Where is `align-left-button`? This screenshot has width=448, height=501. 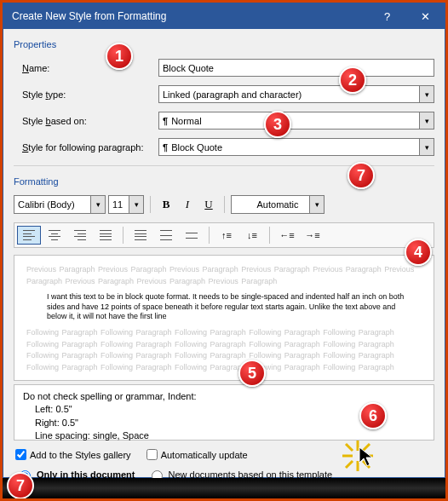 align-left-button is located at coordinates (29, 235).